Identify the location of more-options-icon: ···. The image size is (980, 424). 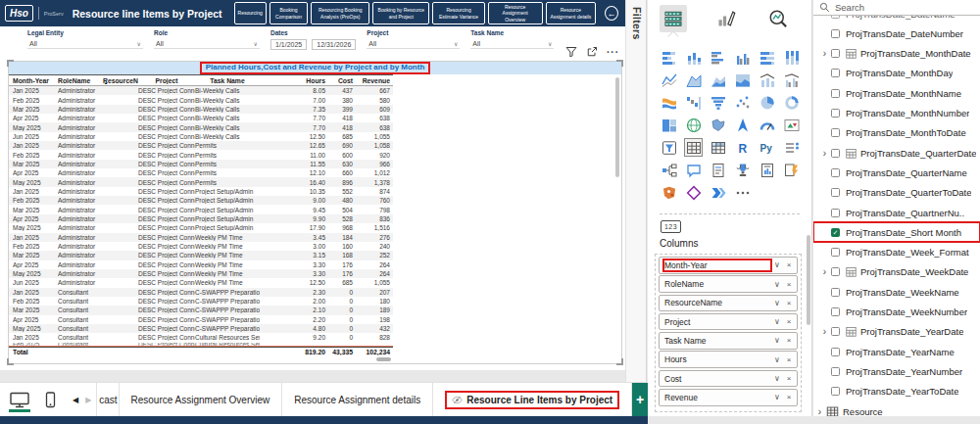
(613, 53).